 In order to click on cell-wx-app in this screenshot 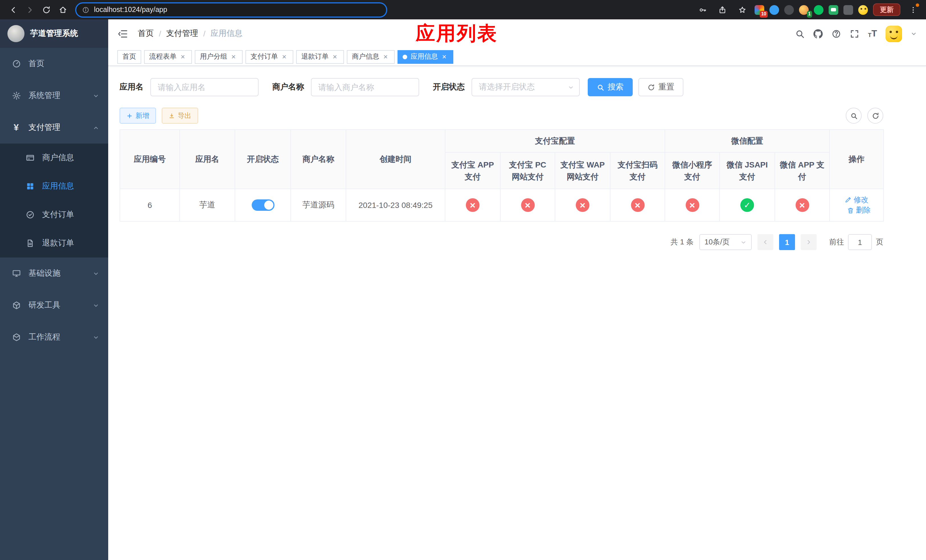, I will do `click(802, 205)`.